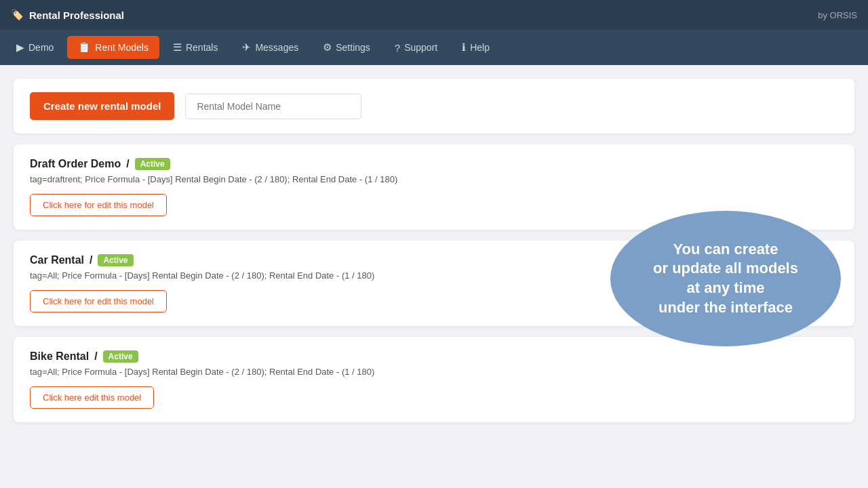 This screenshot has width=868, height=488. Describe the element at coordinates (121, 357) in the screenshot. I see `status-badge-bike: Active` at that location.